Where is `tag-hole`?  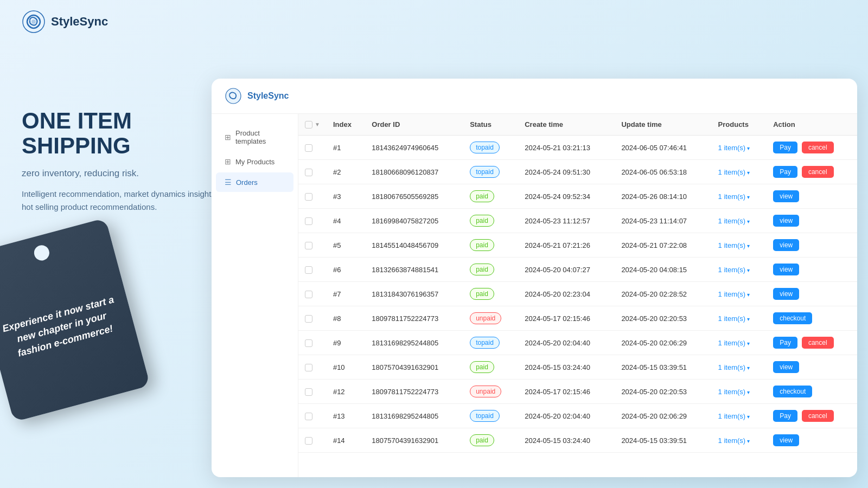
tag-hole is located at coordinates (42, 253).